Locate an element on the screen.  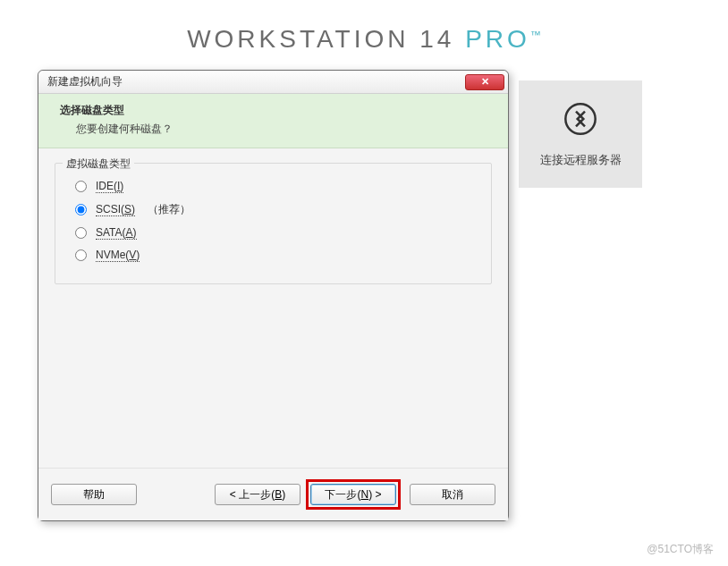
radio-nvme-label: NVMe(V) is located at coordinates (118, 256).